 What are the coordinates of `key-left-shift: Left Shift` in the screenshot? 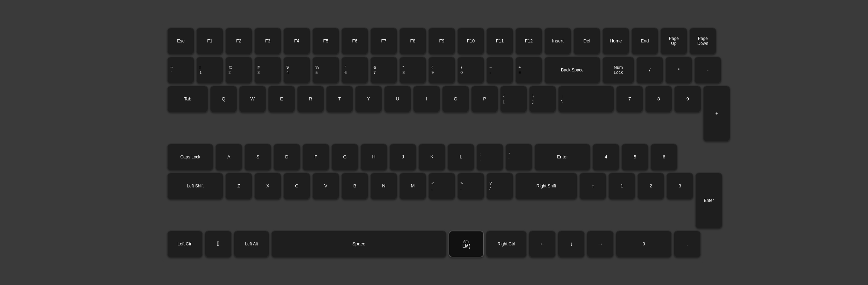 It's located at (195, 186).